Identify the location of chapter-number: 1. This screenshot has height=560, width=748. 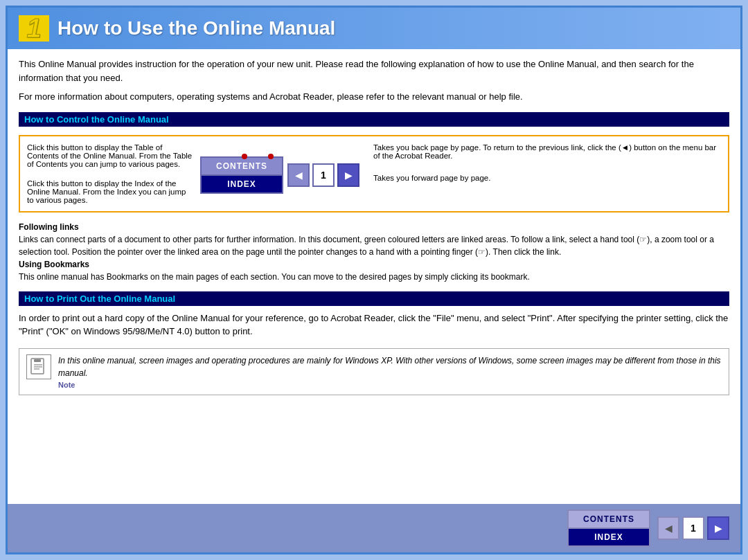
(34, 28).